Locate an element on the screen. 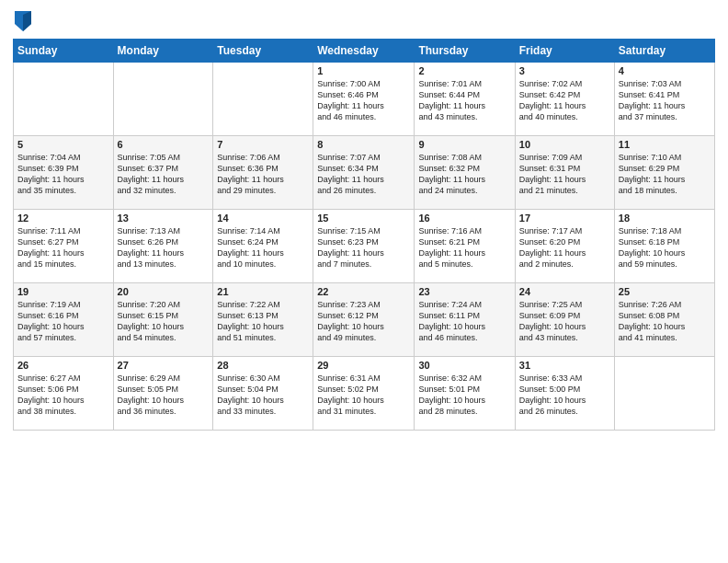  weekday-header-friday: Friday is located at coordinates (564, 52).